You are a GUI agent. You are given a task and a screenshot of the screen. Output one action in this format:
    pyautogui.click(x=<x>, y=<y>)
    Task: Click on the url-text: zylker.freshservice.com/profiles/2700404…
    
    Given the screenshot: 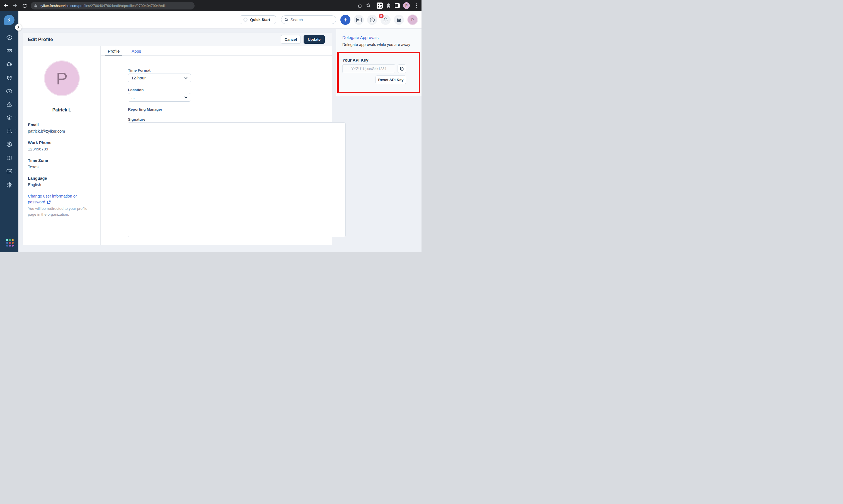 What is the action you would take?
    pyautogui.click(x=103, y=6)
    